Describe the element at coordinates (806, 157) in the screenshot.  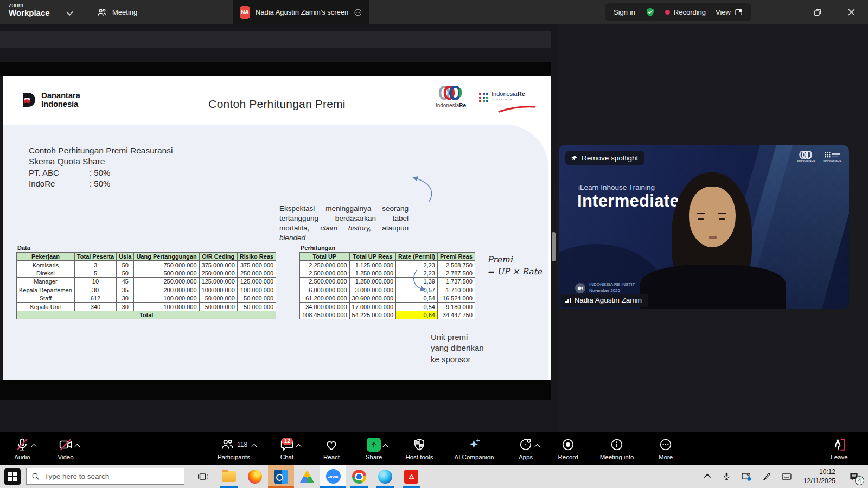
I see `indonesiare-logo-small: IndonesiaRe` at that location.